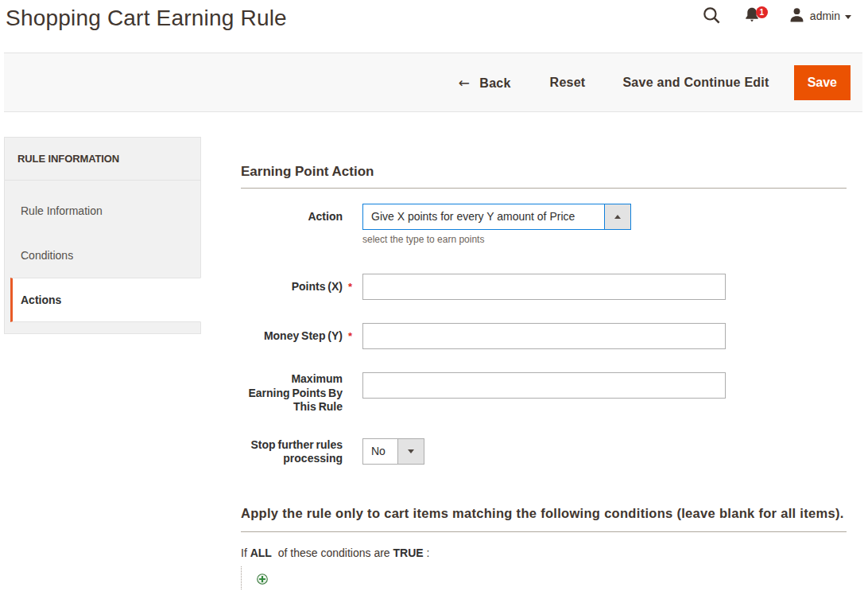 The width and height of the screenshot is (868, 599). What do you see at coordinates (497, 216) in the screenshot?
I see `action-select: Give X points for every Y amount of Pric…` at bounding box center [497, 216].